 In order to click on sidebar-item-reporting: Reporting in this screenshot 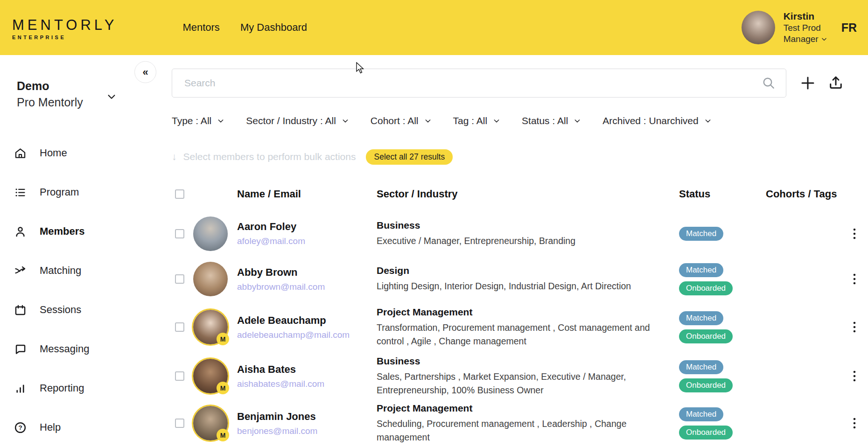, I will do `click(72, 388)`.